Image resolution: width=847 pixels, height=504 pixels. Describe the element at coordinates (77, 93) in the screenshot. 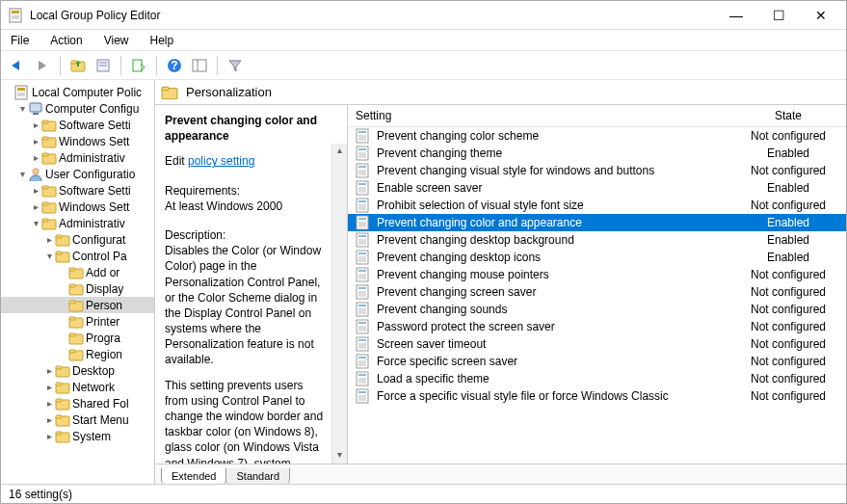

I see `tree-row: Local Computer Polic` at that location.